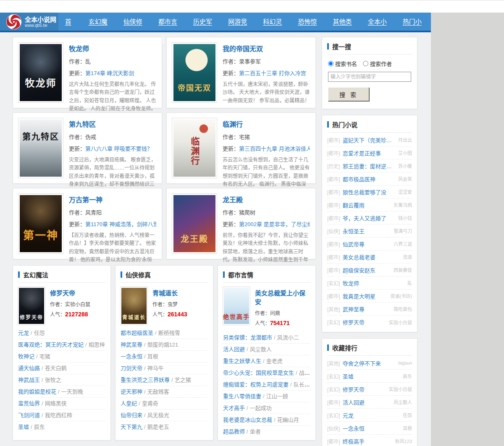  Describe the element at coordinates (370, 257) in the screenshot. I see `list-item: [都市]美女总裁老婆流浪` at that location.